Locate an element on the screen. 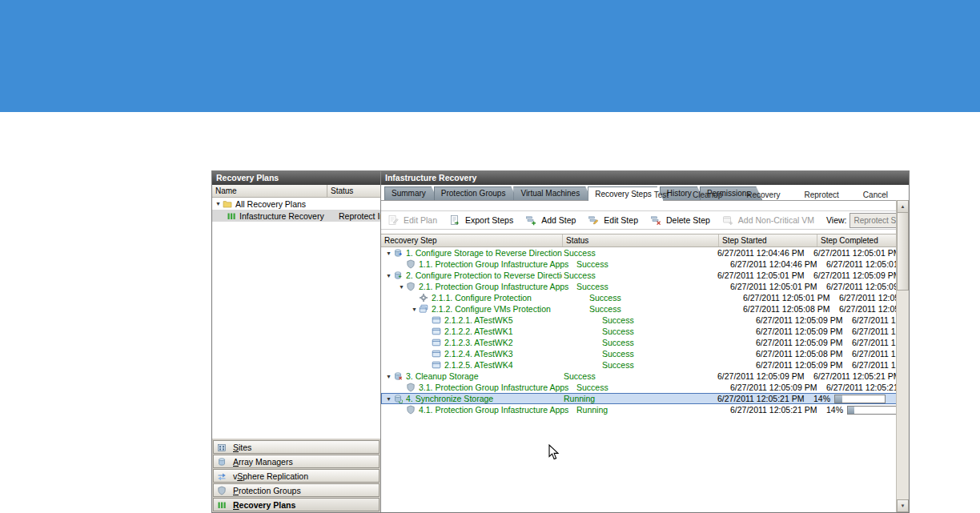 Image resolution: width=980 pixels, height=513 pixels. shortcut-vsphere-replication: vSphere Replication is located at coordinates (296, 475).